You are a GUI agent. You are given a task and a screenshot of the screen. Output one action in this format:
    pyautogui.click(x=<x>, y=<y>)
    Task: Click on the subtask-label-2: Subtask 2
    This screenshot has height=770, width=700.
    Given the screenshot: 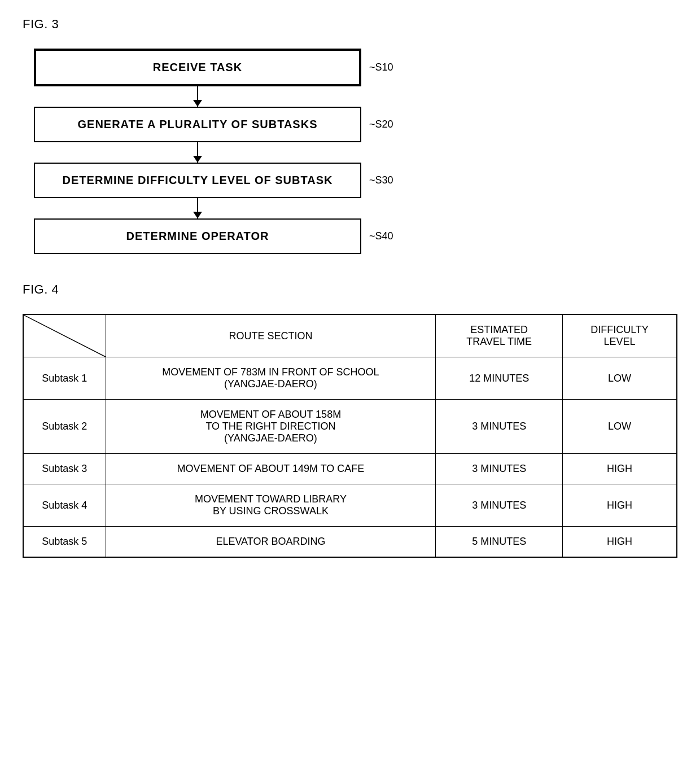 What is the action you would take?
    pyautogui.click(x=64, y=427)
    